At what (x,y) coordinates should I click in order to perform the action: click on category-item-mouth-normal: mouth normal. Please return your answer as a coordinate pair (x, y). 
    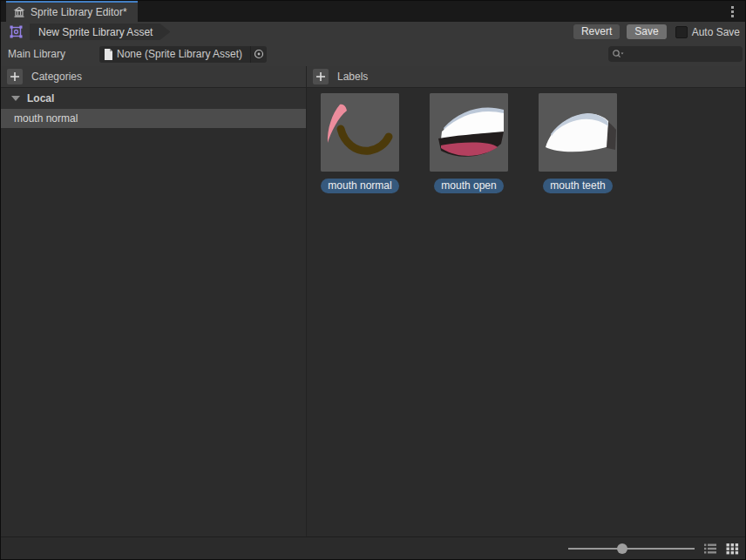
    Looking at the image, I should click on (153, 118).